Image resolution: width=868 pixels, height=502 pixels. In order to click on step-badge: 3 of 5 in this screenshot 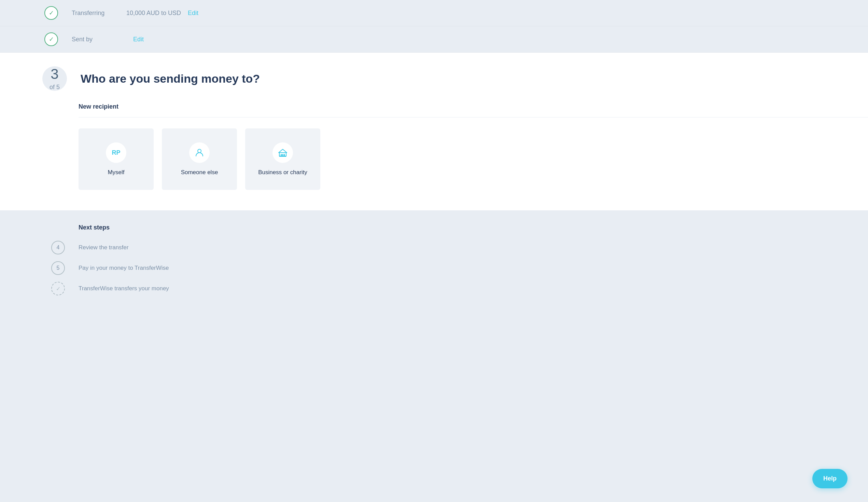, I will do `click(54, 79)`.